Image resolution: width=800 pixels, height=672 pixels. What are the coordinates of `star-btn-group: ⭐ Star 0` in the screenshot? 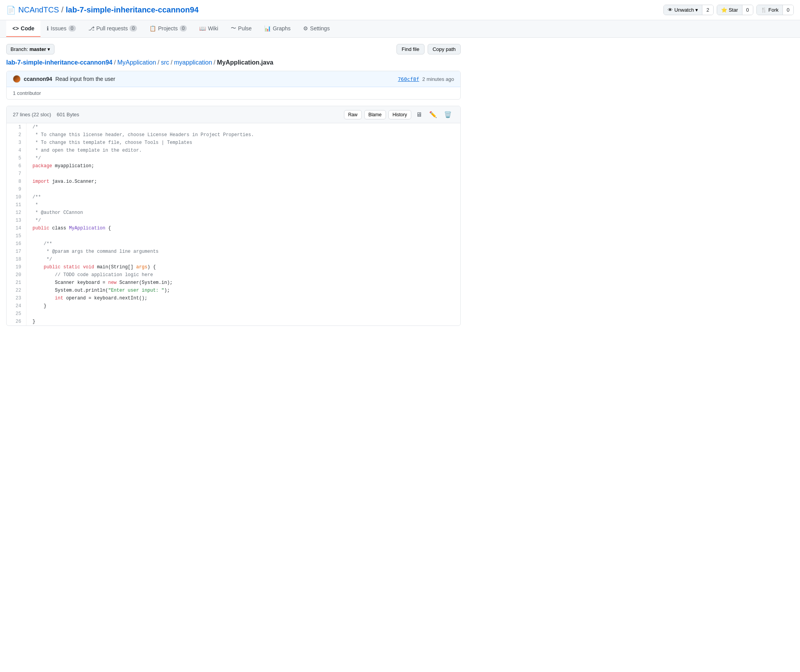 It's located at (735, 10).